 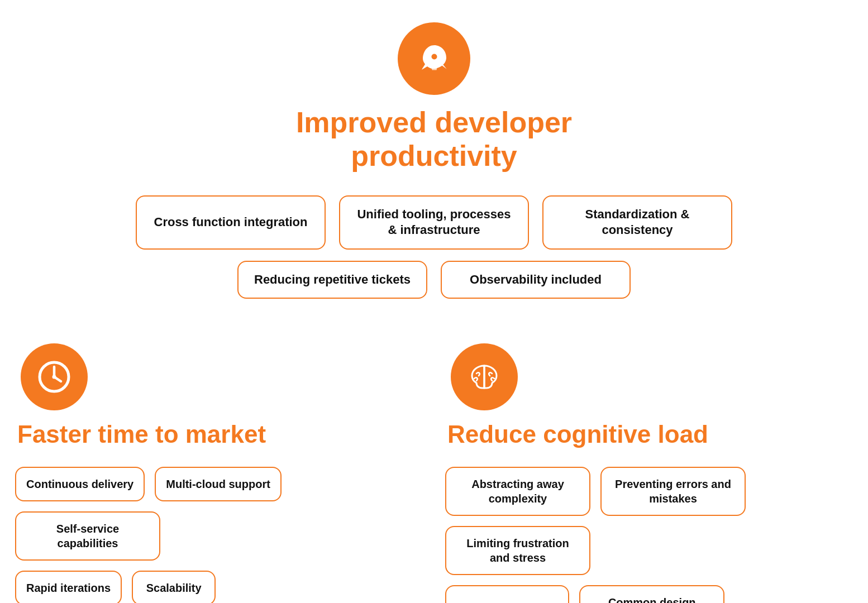 I want to click on card-rapid-iterations: Rapid iterations, so click(x=68, y=587).